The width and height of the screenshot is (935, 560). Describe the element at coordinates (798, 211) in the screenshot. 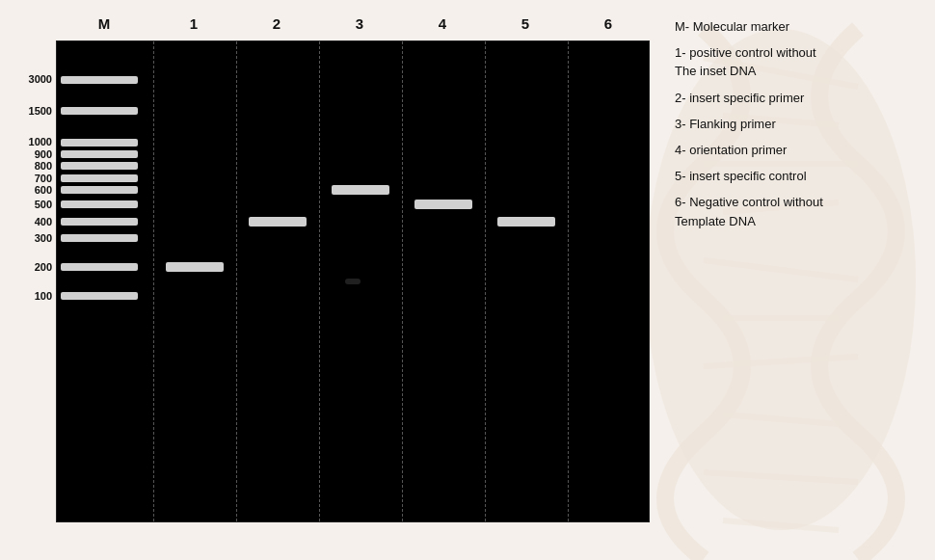

I see `legend-item-6: 6- Negative control without Template DNA` at that location.